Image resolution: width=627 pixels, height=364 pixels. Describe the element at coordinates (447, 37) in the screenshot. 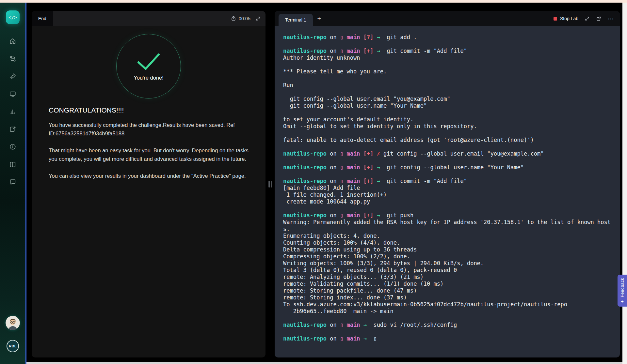

I see `terminal-line: nautilus-repo on ▯ main [?] → git add .` at that location.